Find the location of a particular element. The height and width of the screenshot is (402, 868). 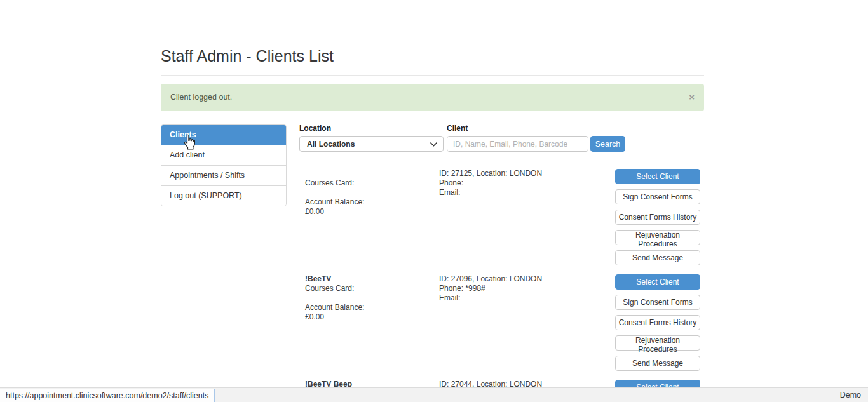

sidebar-item-log-out-support: Log out (SUPPORT) is located at coordinates (224, 196).